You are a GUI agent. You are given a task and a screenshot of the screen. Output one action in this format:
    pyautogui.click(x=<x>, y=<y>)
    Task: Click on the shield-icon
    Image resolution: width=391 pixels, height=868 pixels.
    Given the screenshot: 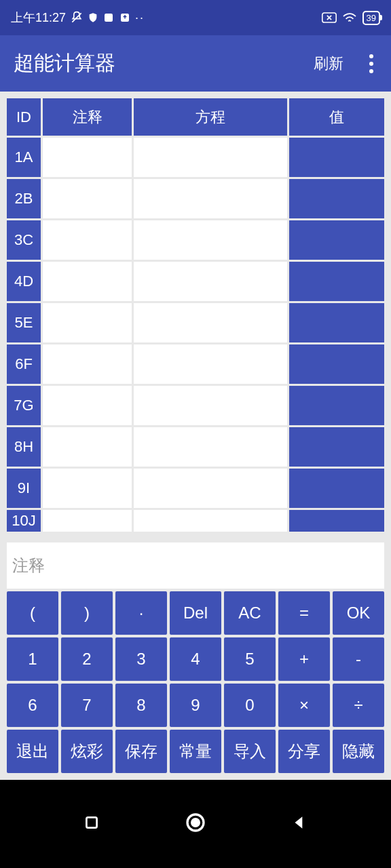 What is the action you would take?
    pyautogui.click(x=93, y=18)
    